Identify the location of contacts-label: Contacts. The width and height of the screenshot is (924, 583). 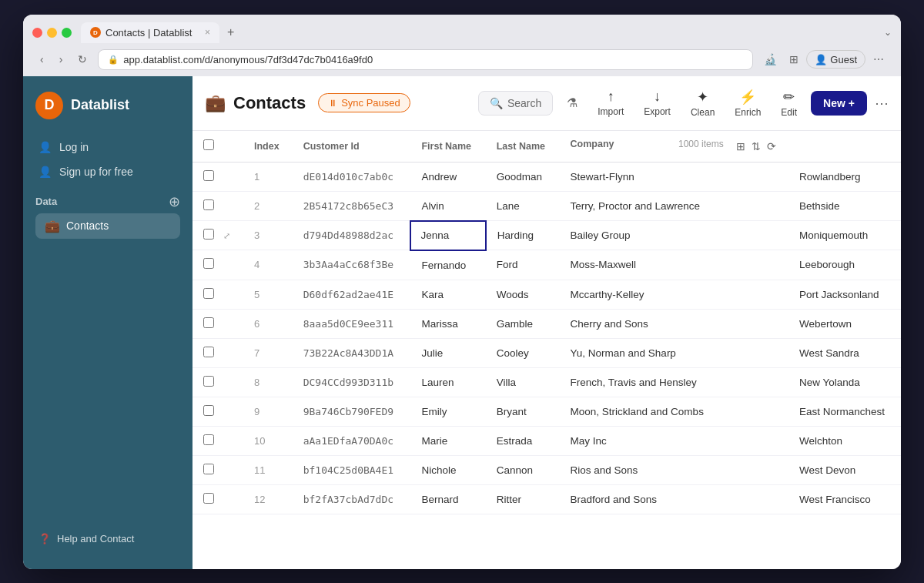
(88, 226).